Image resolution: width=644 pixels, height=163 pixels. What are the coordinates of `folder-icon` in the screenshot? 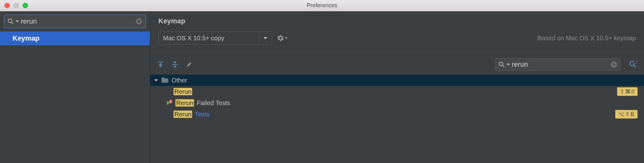 It's located at (165, 80).